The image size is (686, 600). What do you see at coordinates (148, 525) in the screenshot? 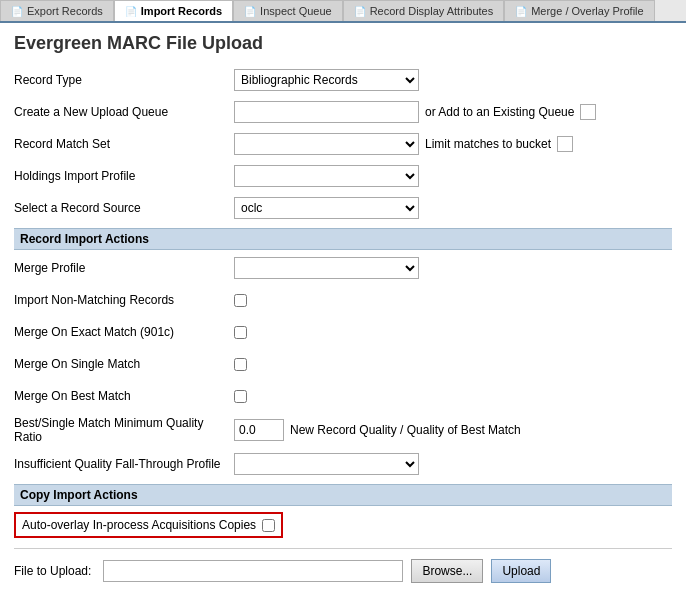
I see `auto-overlay-highlight: Auto-overlay In-process Acquisitions Cop…` at bounding box center [148, 525].